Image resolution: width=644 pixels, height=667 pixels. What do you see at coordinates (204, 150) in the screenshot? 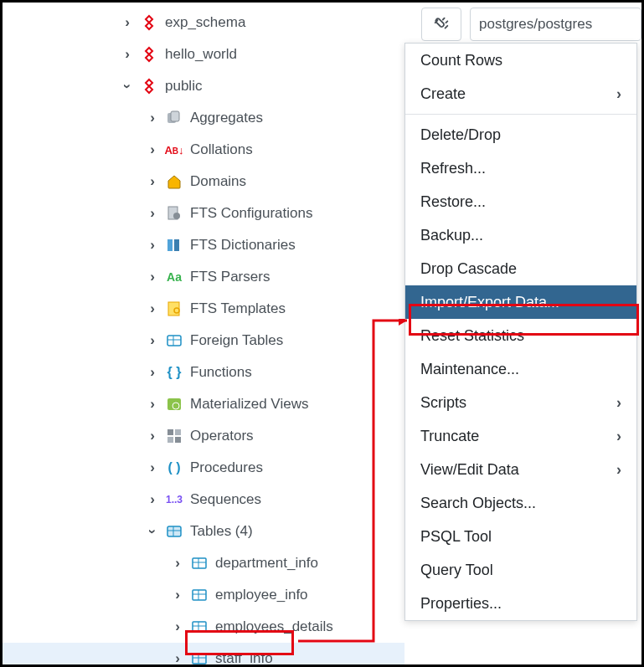
I see `tree-item-collations: › AB↓ Collations` at bounding box center [204, 150].